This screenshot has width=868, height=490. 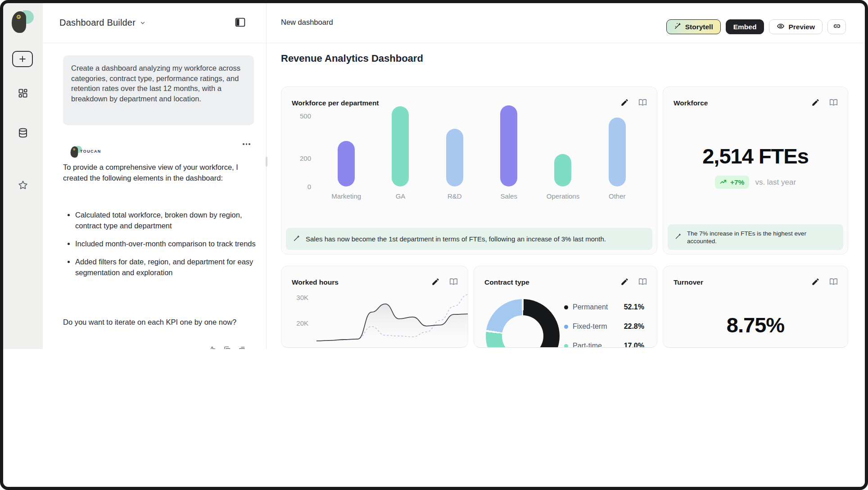 I want to click on bar-category-label: Operations, so click(x=563, y=196).